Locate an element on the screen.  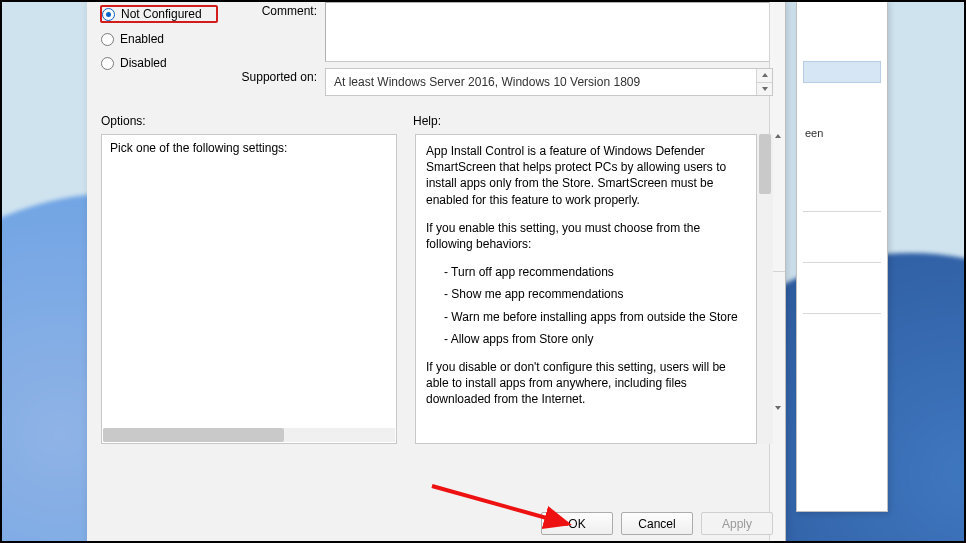
help-paragraph: If you disable or don't configure this s… is located at coordinates (586, 384).